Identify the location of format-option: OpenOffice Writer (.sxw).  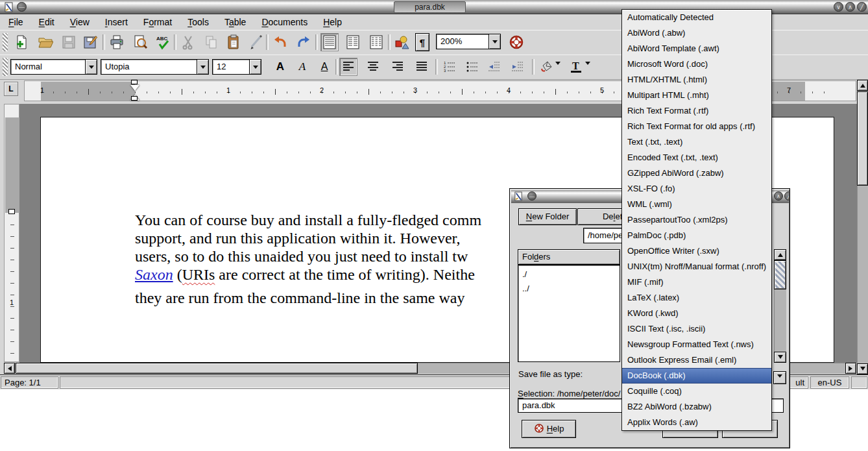
(697, 251).